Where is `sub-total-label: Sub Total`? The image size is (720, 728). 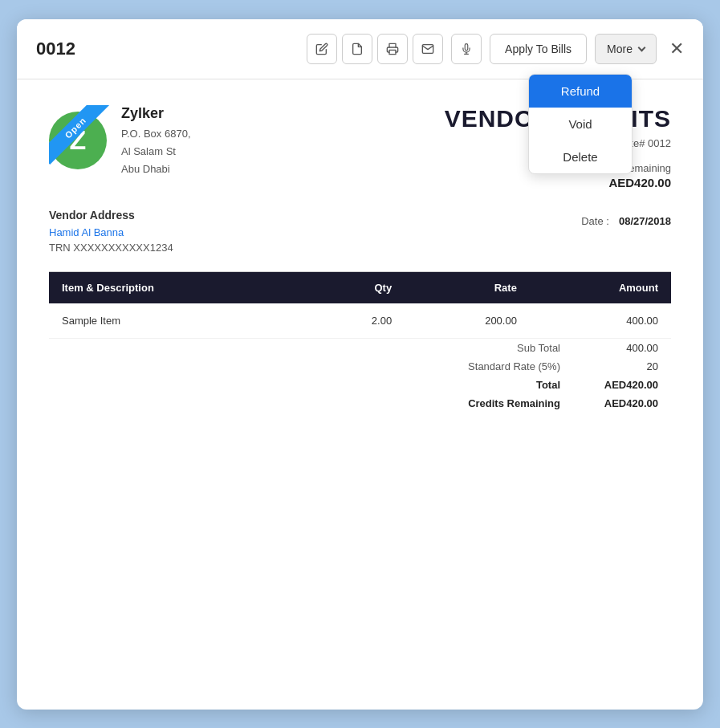
sub-total-label: Sub Total is located at coordinates (488, 348).